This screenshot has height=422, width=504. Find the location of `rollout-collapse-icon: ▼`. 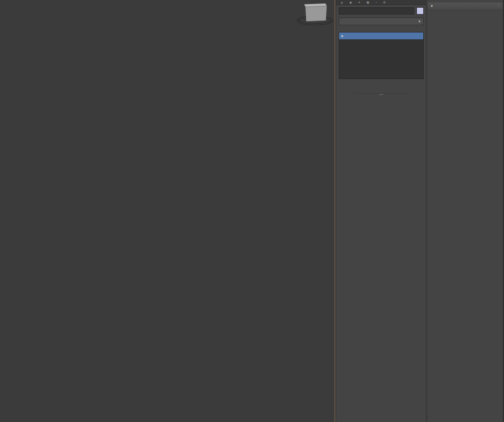

rollout-collapse-icon: ▼ is located at coordinates (432, 6).